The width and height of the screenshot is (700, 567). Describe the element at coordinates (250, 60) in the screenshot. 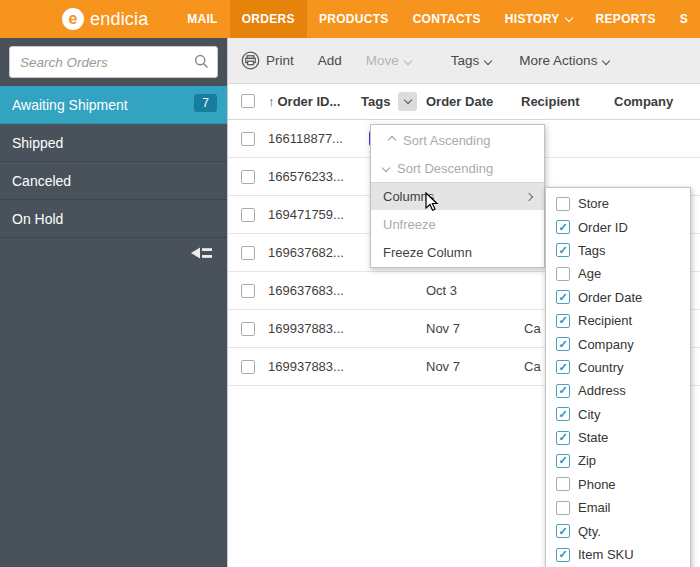

I see `printer-icon` at that location.